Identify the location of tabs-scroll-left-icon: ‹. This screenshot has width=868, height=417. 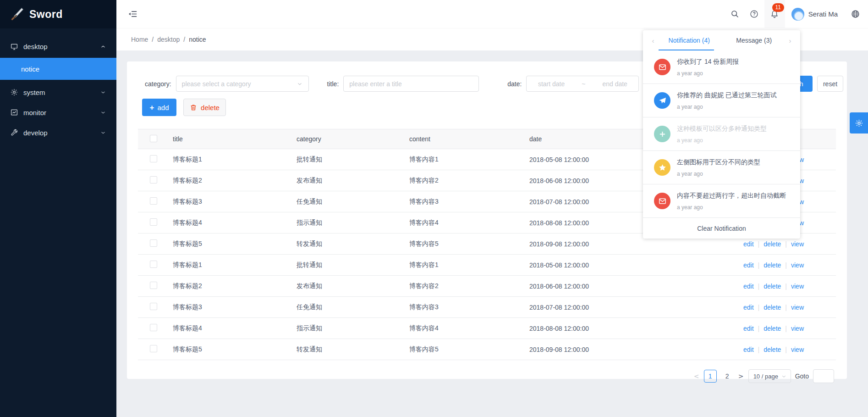
(653, 40).